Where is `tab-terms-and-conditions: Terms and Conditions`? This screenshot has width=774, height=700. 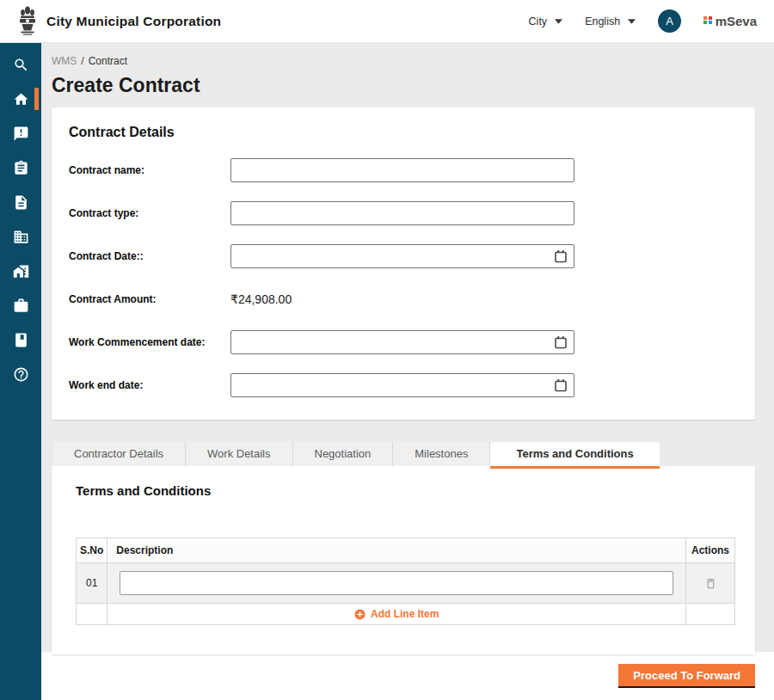 tab-terms-and-conditions: Terms and Conditions is located at coordinates (574, 454).